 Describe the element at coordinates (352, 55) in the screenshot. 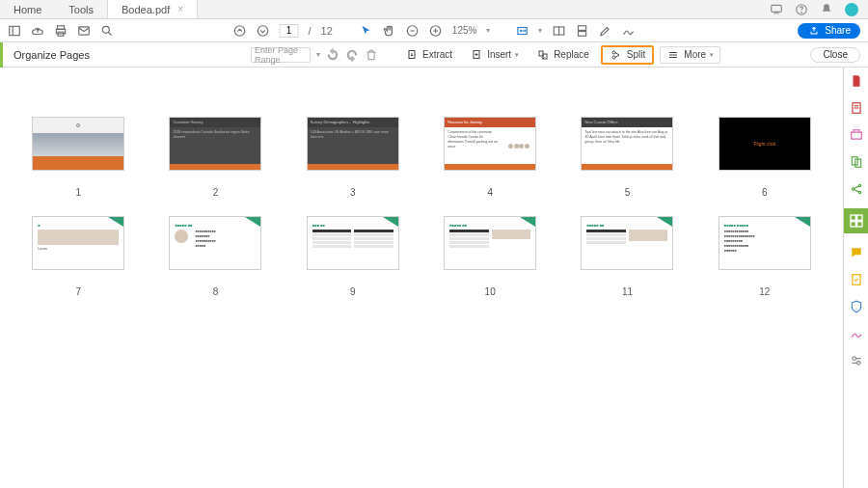

I see `rotate-cw-icon` at that location.